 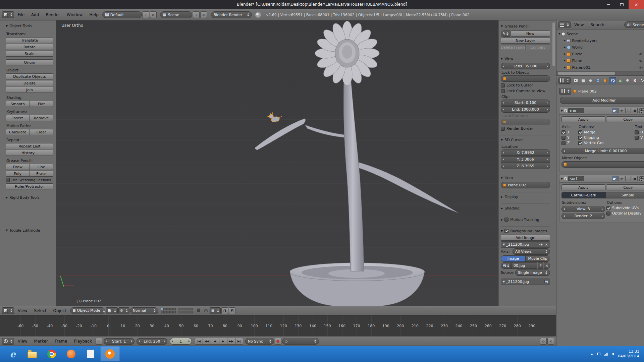 I want to click on subdivision-type-toggle: Catmull-Clark Simple, so click(x=603, y=195).